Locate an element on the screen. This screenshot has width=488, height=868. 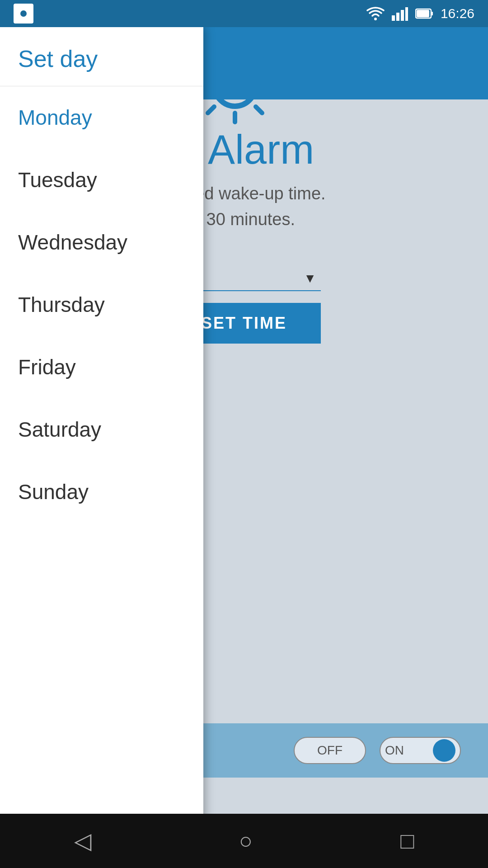
drawer-item-monday: Monday is located at coordinates (102, 118).